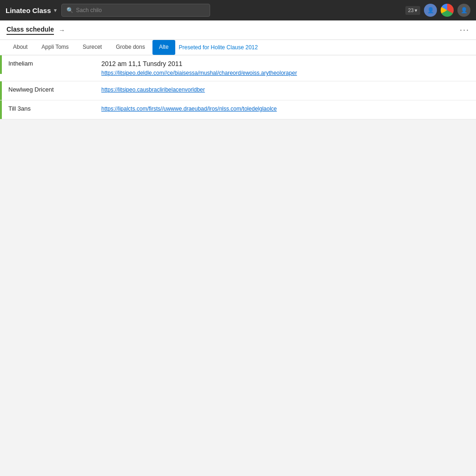 This screenshot has height=476, width=476. What do you see at coordinates (48, 91) in the screenshot?
I see `row-2-name: Newlweg Dricent` at bounding box center [48, 91].